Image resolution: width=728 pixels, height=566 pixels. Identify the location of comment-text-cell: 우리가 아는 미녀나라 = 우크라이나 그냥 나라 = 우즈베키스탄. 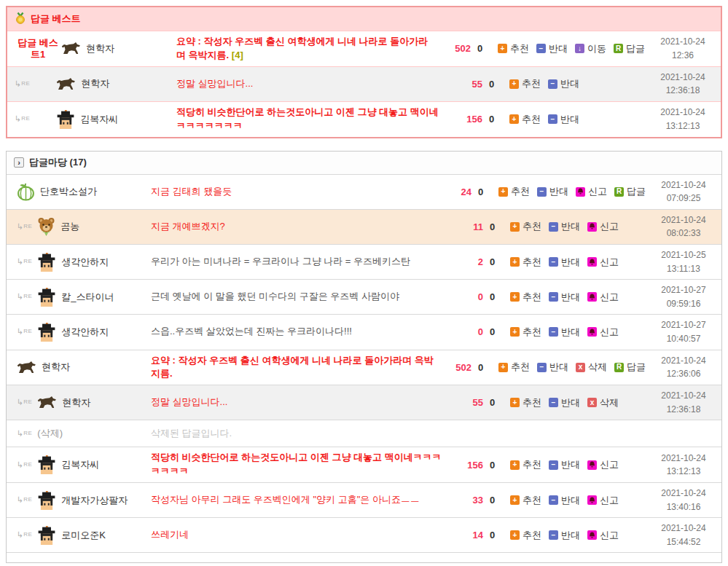
(303, 262).